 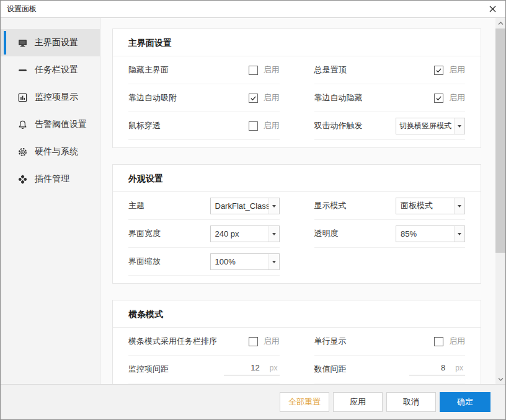 What do you see at coordinates (331, 70) in the screenshot?
I see `setting-label: 总是置顶` at bounding box center [331, 70].